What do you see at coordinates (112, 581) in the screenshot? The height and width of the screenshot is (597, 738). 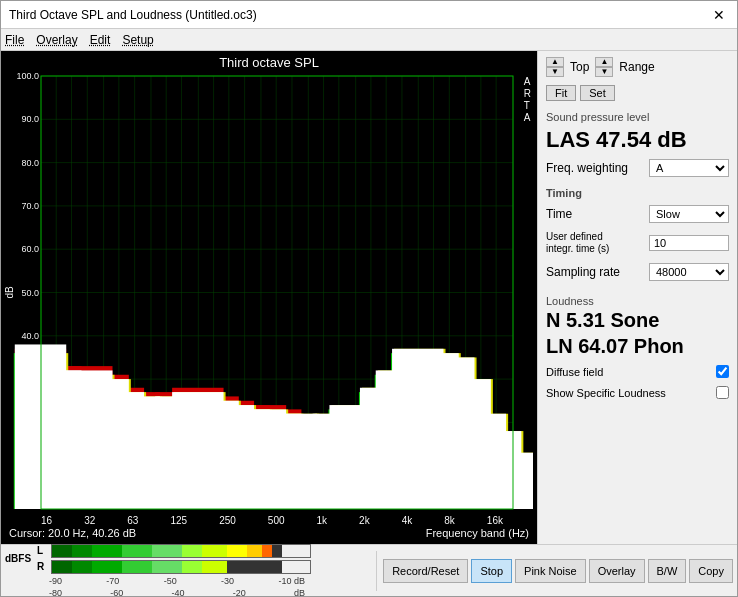 I see `tick-l-70: -70` at bounding box center [112, 581].